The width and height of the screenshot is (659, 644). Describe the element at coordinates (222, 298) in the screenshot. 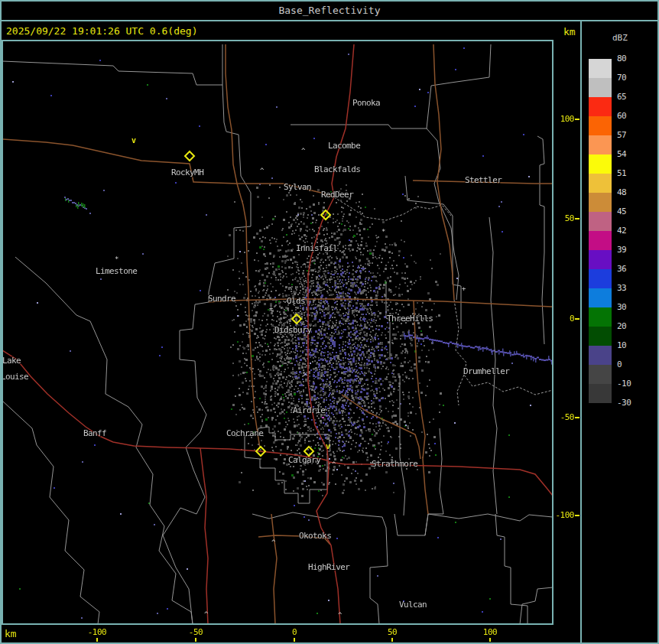

I see `map-city-label: Sundre` at that location.